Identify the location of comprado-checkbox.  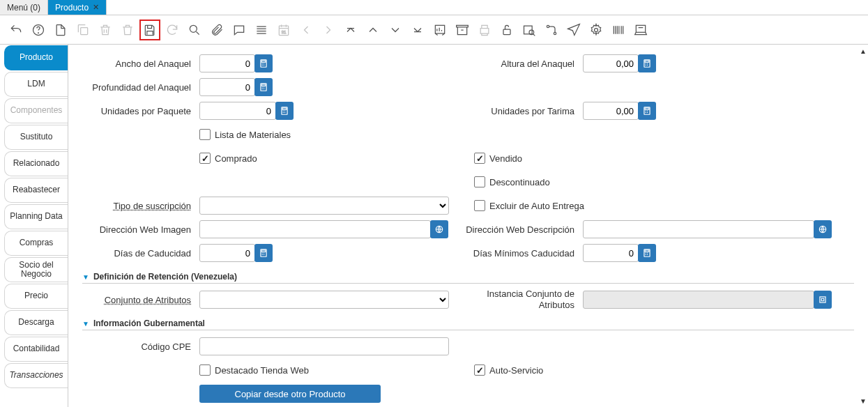
(205, 158).